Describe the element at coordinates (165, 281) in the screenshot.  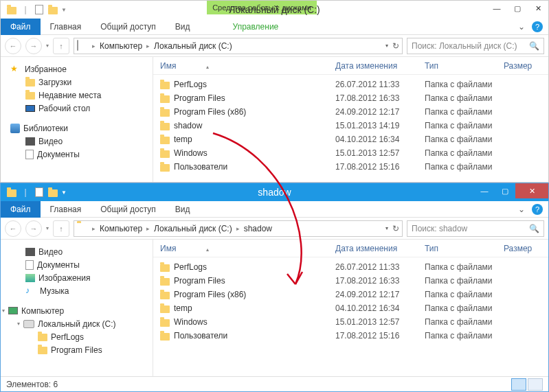
I see `folder-icon` at that location.